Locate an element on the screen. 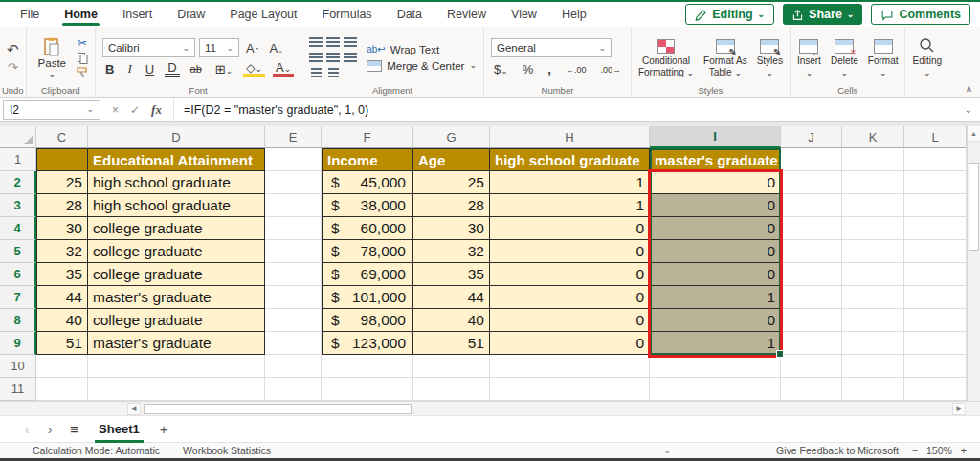  cell-J5 is located at coordinates (812, 252).